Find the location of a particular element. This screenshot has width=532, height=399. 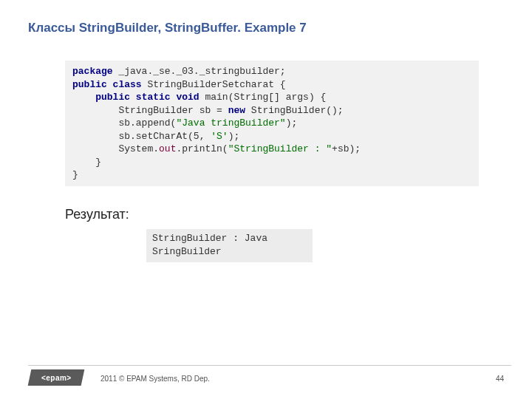

code-text: .println( is located at coordinates (202, 149).